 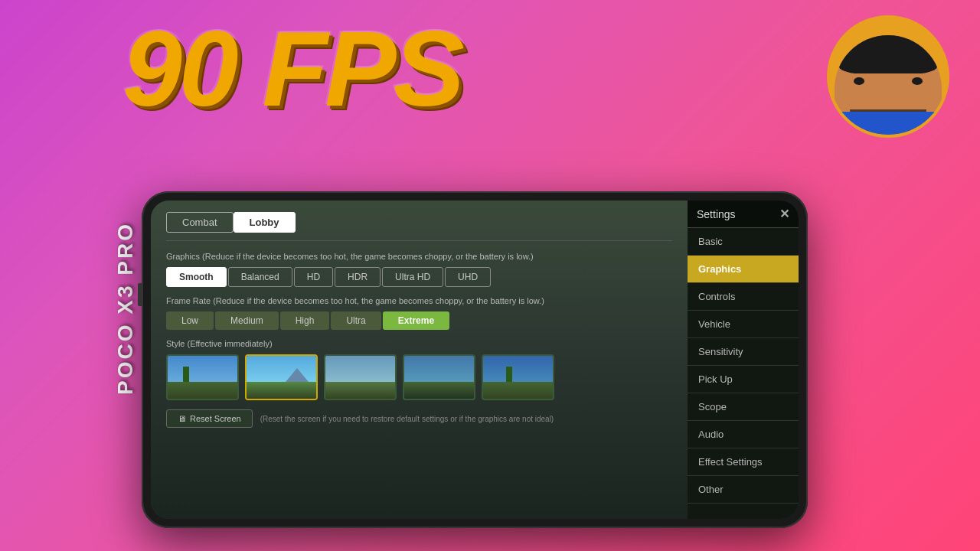 I want to click on fps-extreme: Extreme, so click(x=416, y=321).